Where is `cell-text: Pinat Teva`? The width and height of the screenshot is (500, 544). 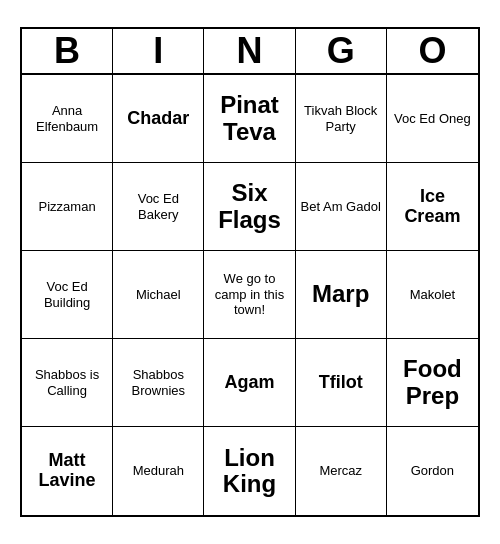
cell-text: Pinat Teva is located at coordinates (249, 118).